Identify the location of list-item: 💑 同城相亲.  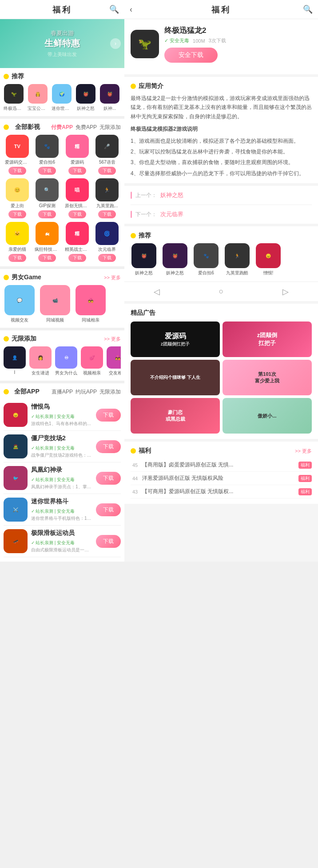
(91, 304).